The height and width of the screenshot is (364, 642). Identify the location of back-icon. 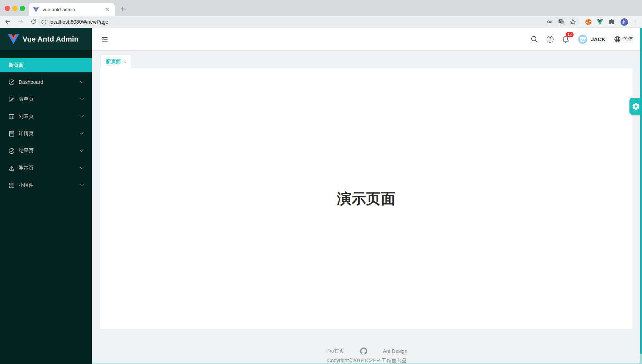
(8, 22).